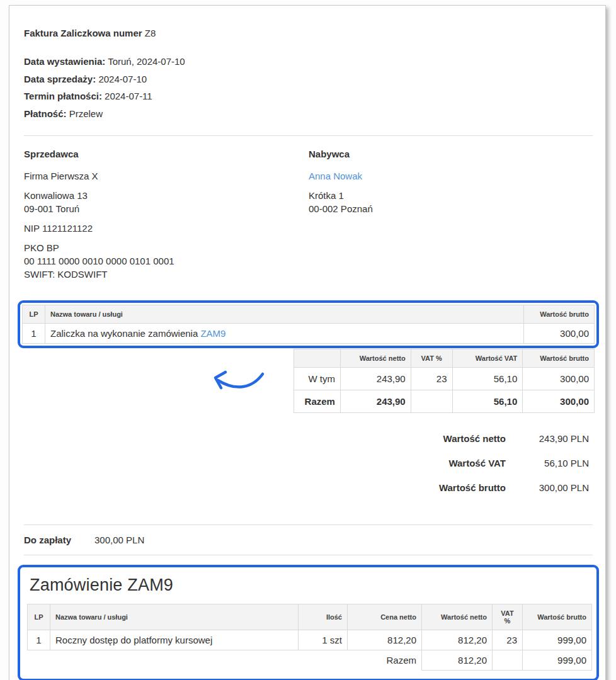  What do you see at coordinates (309, 315) in the screenshot?
I see `invoice-items-header-row: LP Nazwa towaru / usługi Wartość brutto` at bounding box center [309, 315].